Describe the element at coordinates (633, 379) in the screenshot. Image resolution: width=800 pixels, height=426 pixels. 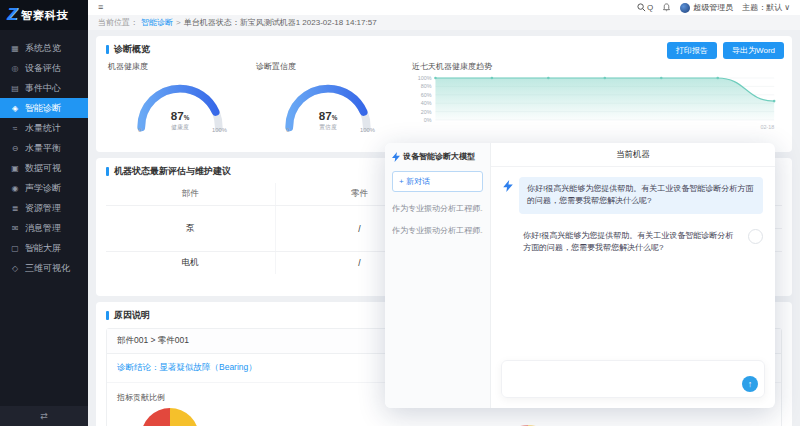
I see `chat-input-bar: ↑` at that location.